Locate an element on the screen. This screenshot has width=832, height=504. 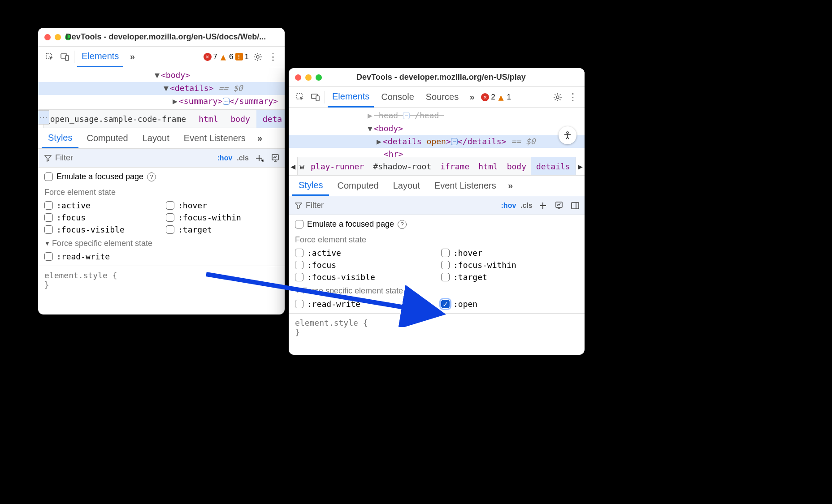
computed-sidebar-icon is located at coordinates (575, 206).